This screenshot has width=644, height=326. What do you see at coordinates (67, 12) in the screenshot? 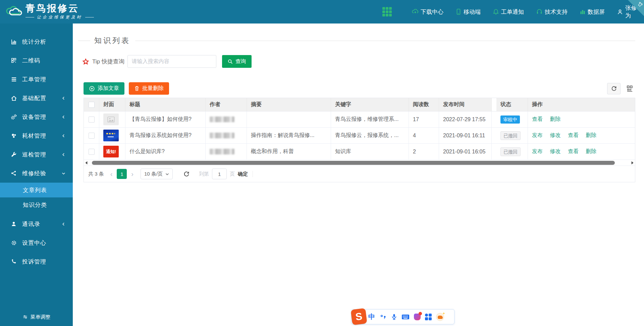
I see `brand-logo: 青鸟报修云 让企业维保更及时` at bounding box center [67, 12].